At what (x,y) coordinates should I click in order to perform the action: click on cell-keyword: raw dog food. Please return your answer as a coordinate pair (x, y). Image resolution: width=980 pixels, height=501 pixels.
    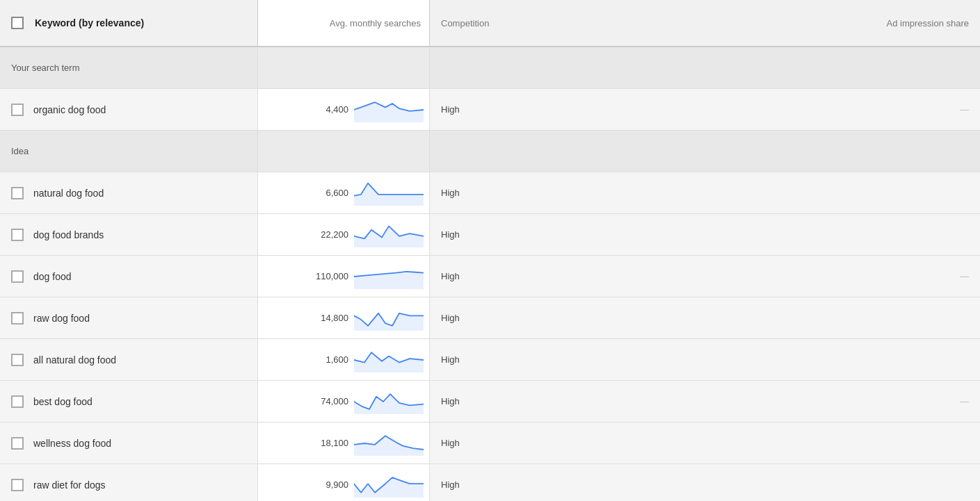
    Looking at the image, I should click on (129, 318).